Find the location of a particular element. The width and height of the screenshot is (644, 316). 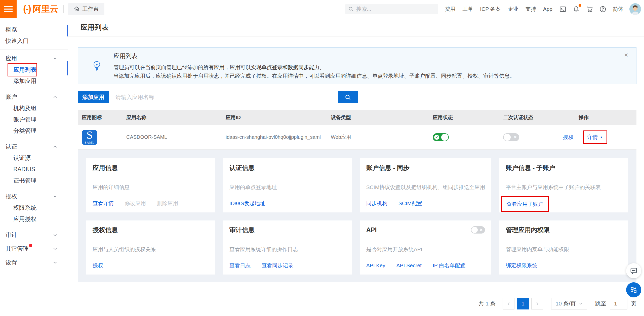

notifications-bell-icon is located at coordinates (576, 9).